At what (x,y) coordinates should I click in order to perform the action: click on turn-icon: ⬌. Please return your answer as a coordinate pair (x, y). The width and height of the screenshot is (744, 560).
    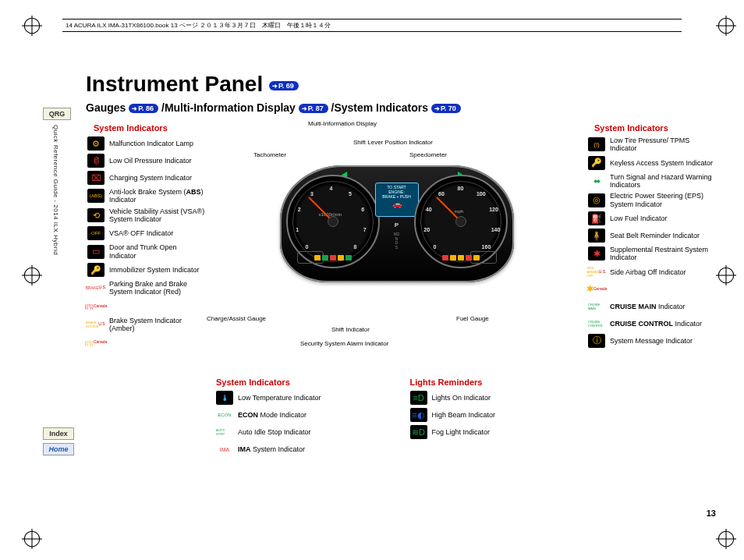
    Looking at the image, I should click on (597, 181).